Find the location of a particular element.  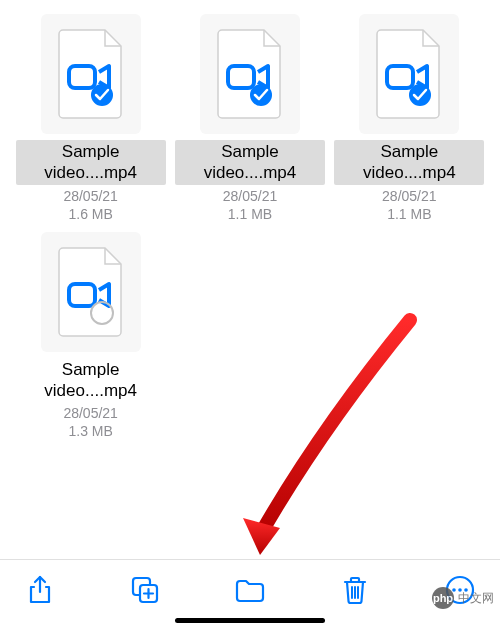

watermark-text: 中文网 is located at coordinates (476, 598).